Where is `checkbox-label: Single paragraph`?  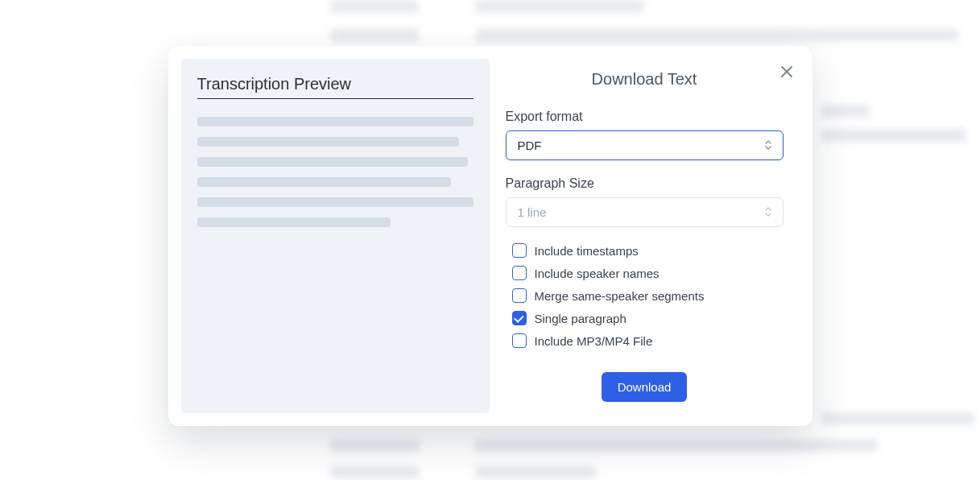
checkbox-label: Single paragraph is located at coordinates (581, 319).